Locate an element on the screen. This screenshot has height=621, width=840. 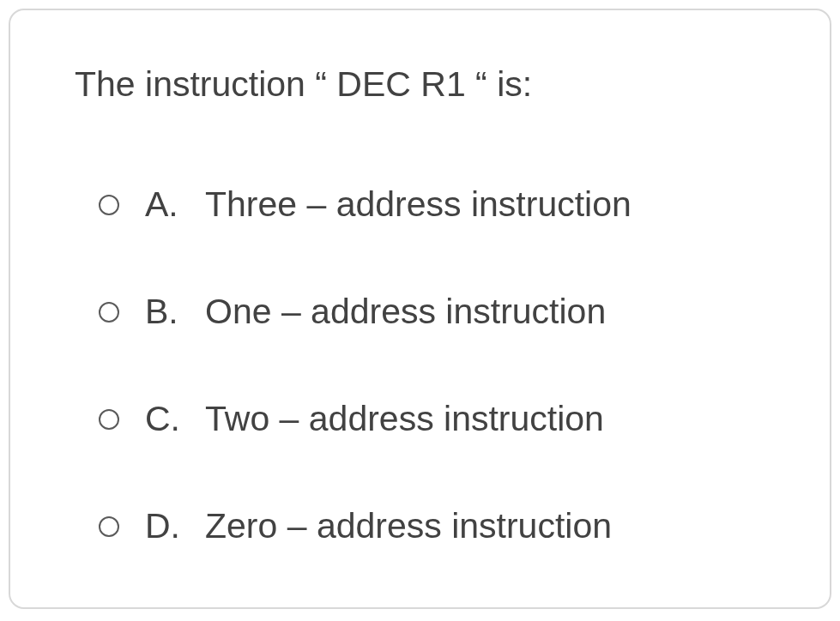
option-text: Zero – address instruction is located at coordinates (408, 527).